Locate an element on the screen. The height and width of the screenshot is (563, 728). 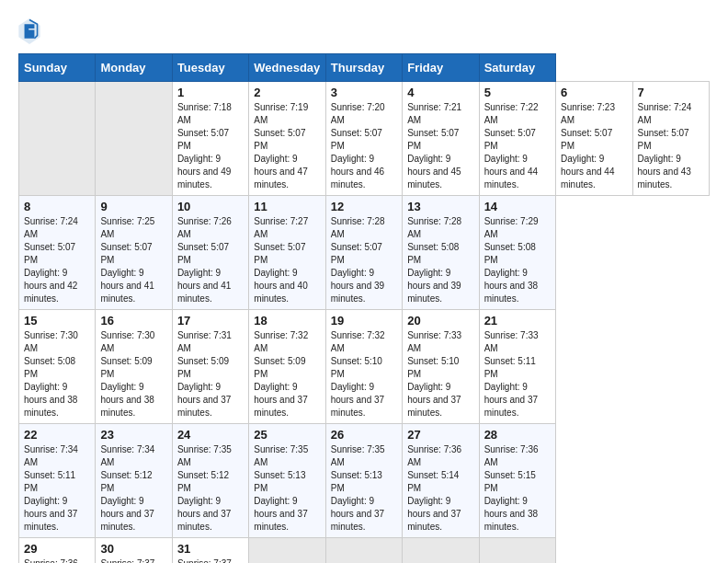
day-info: Sunrise: 7:28 AMSunset: 5:07 PMDaylight:… is located at coordinates (358, 259).